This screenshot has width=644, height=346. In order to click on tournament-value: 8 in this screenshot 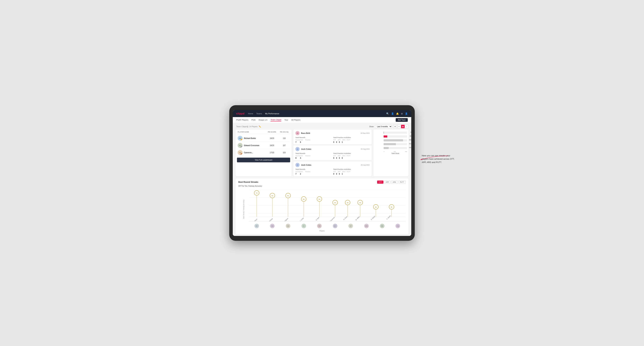, I will do `click(296, 158)`.